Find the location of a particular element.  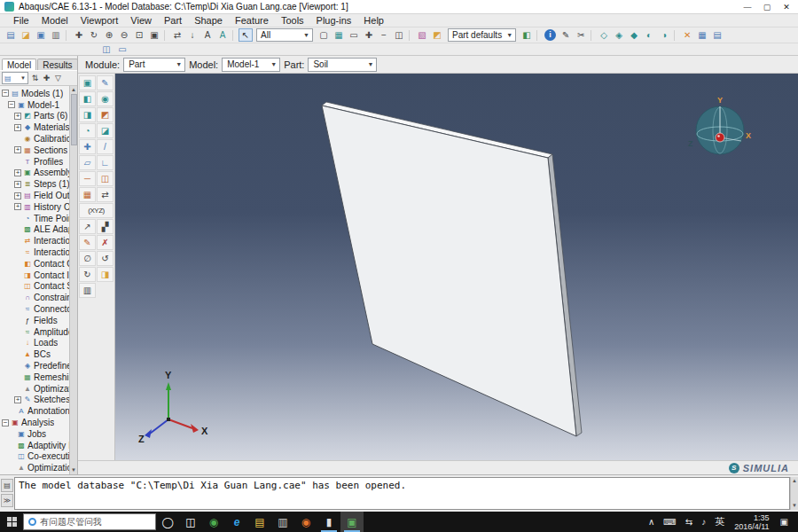

tree-filter-icon: ▽ is located at coordinates (59, 78).